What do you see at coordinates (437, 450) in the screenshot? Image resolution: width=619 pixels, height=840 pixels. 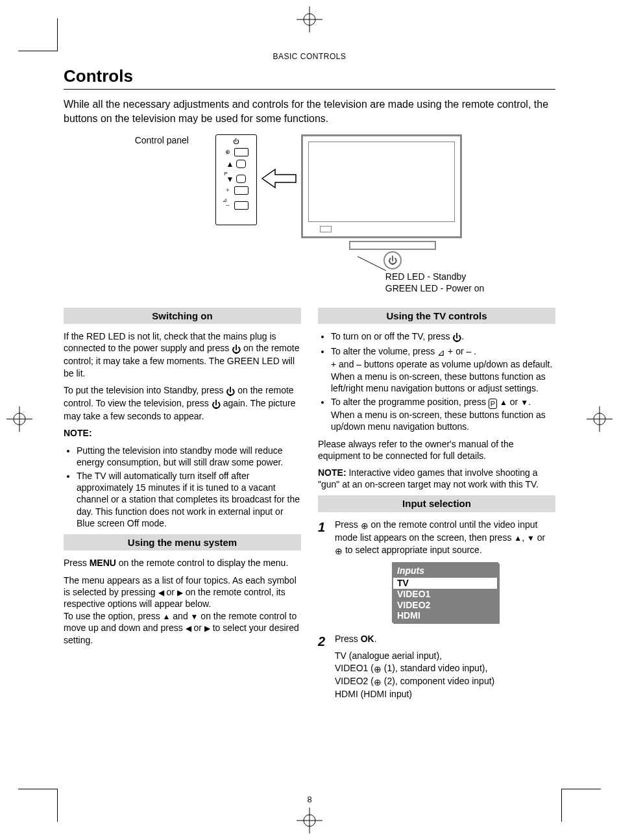 I see `tv-controls-after: Please always refer to the owner's manua…` at bounding box center [437, 450].